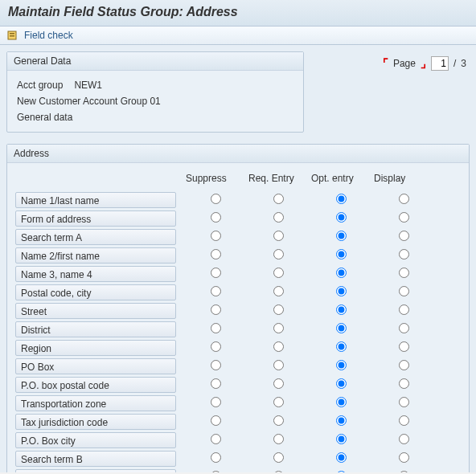 Image resolution: width=476 pixels, height=474 pixels. Describe the element at coordinates (404, 179) in the screenshot. I see `col-display: Display` at that location.